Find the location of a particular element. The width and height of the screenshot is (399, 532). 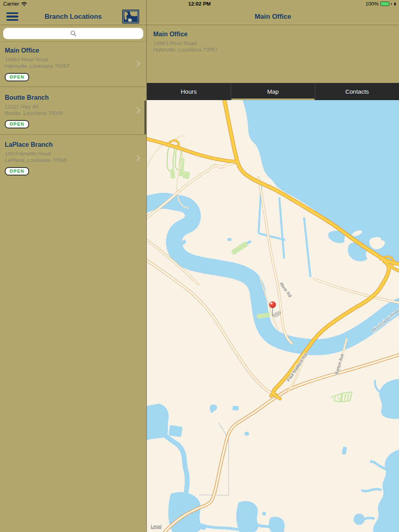

list-item-laplace-branch: LaPlace Branch 100 Palmetto Road LaPlace… is located at coordinates (73, 159).